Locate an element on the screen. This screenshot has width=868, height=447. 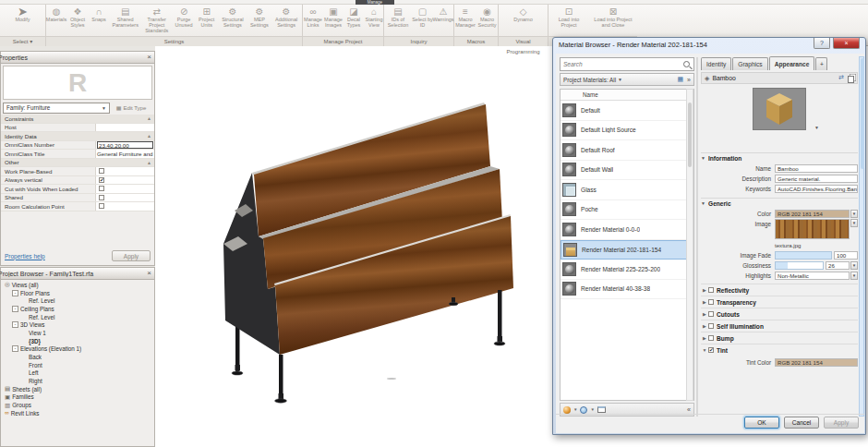
edit-type-button: ▦ Edit Type is located at coordinates (131, 107).